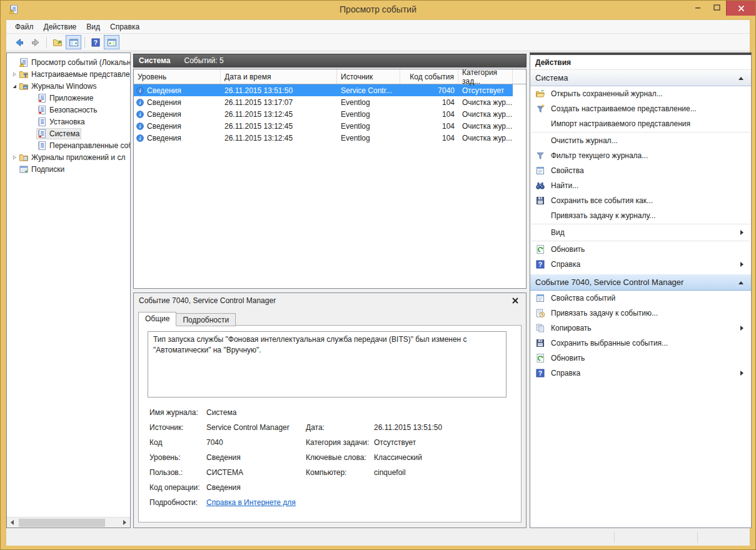 This screenshot has height=550, width=756. Describe the element at coordinates (640, 109) in the screenshot. I see `action-create-custom-view: Создать настраиваемое представление...` at that location.